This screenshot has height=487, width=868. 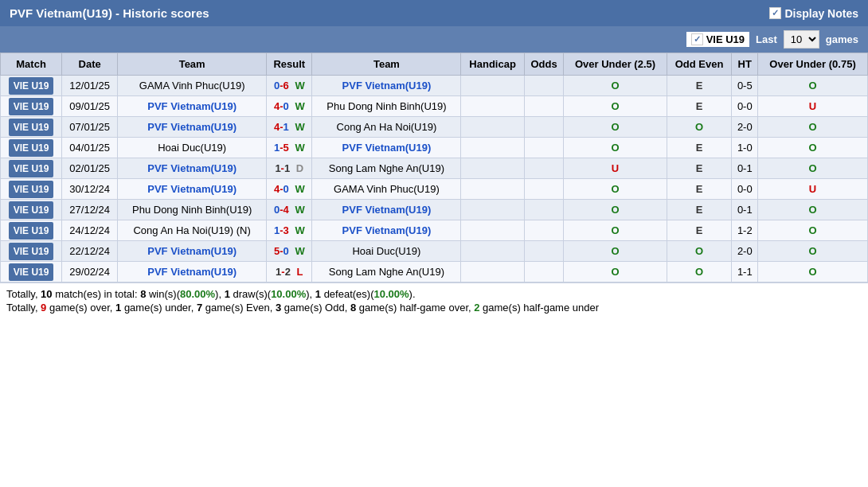 What do you see at coordinates (290, 210) in the screenshot?
I see `result-cell: 0-4 W` at bounding box center [290, 210].